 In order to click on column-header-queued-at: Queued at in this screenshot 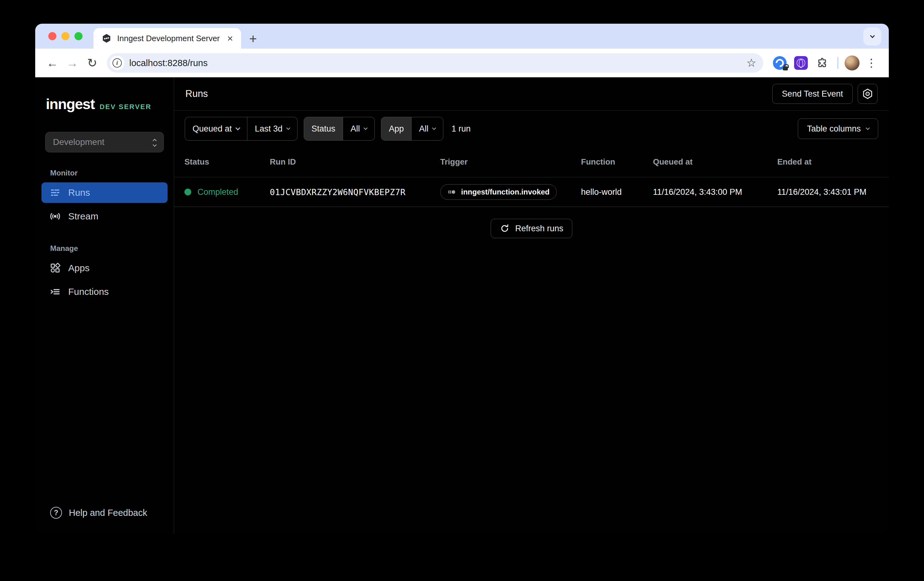, I will do `click(715, 162)`.